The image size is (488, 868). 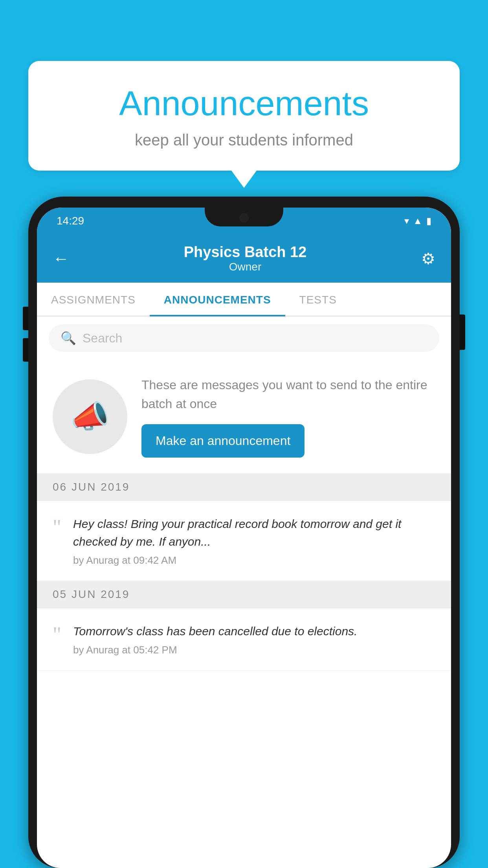 What do you see at coordinates (254, 650) in the screenshot?
I see `announcement-meta-2: by Anurag at 05:42 PM` at bounding box center [254, 650].